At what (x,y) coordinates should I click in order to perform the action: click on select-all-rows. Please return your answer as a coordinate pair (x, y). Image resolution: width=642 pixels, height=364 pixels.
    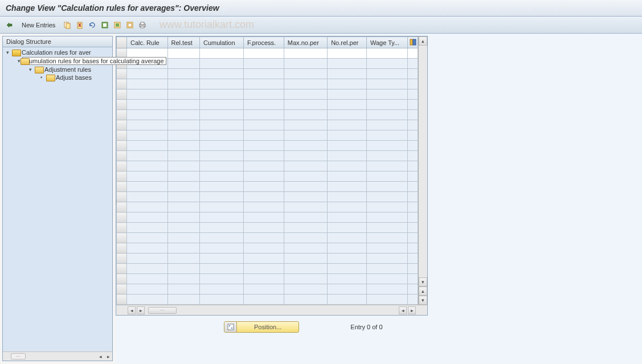
    Looking at the image, I should click on (122, 43).